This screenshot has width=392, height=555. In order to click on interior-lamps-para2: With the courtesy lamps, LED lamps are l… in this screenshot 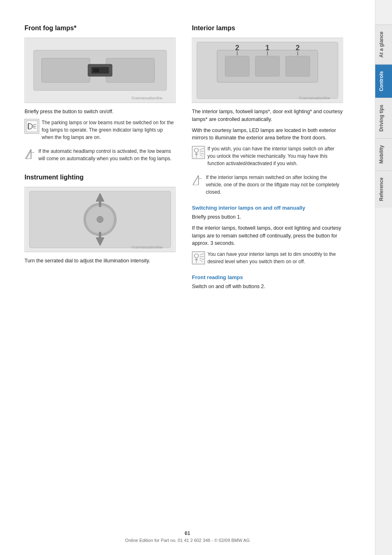, I will do `click(267, 134)`.